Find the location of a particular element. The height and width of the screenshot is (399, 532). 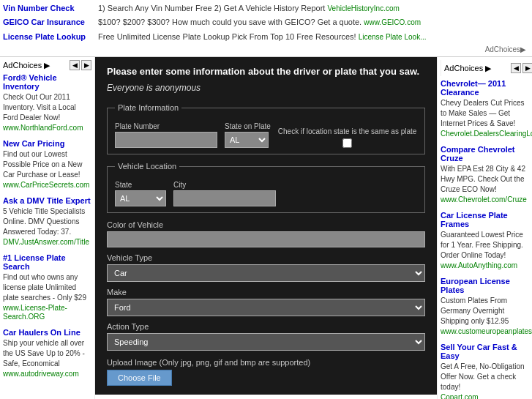

vehicle-type-label: Vehicle Type is located at coordinates (266, 258).